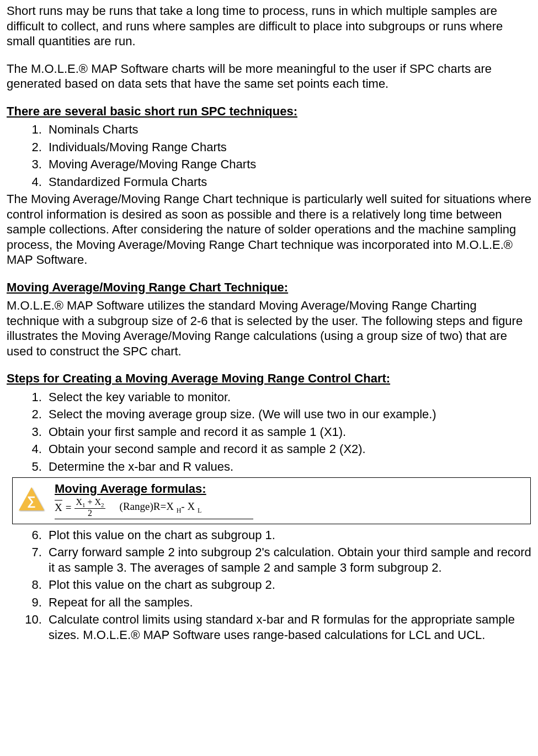  What do you see at coordinates (271, 501) in the screenshot?
I see `formula-box: ∑ Moving Average formulas: X = X1 + X2 2` at bounding box center [271, 501].